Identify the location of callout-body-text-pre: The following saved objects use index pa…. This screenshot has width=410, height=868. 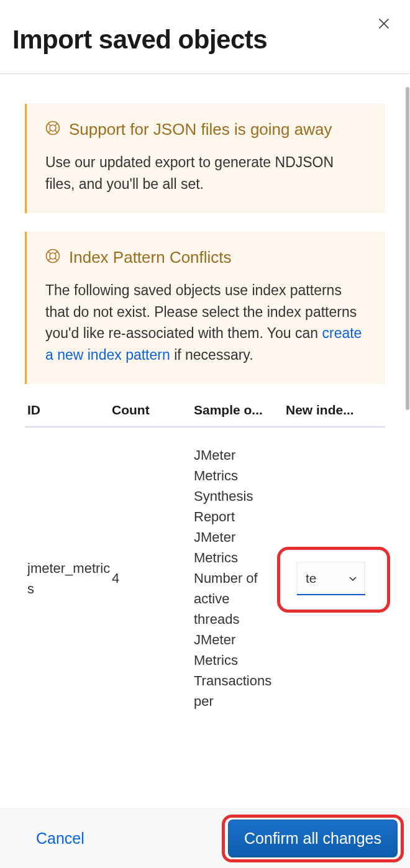
(201, 312).